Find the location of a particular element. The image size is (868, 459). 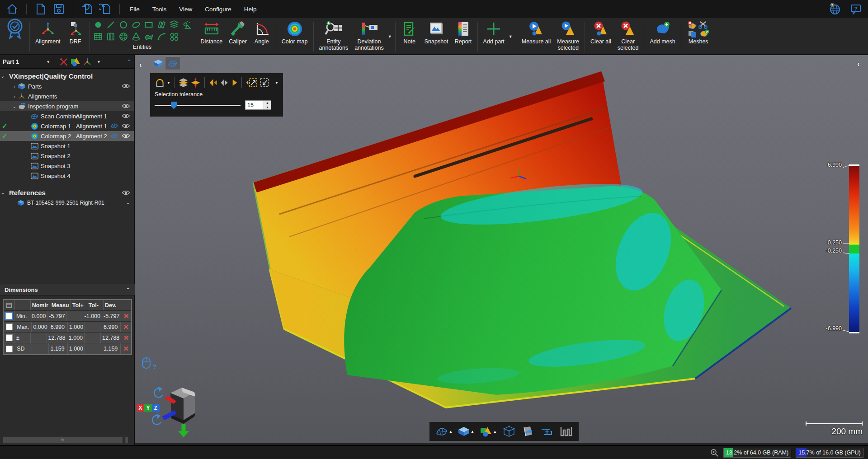

menu-tools: Tools is located at coordinates (160, 9).